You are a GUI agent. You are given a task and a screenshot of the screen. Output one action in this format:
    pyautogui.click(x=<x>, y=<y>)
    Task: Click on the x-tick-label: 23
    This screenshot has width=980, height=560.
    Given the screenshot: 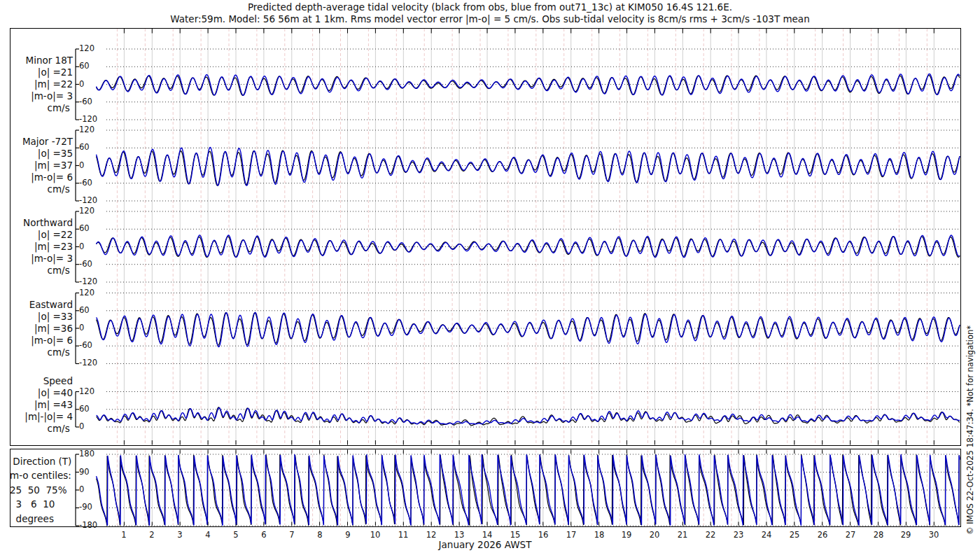 What is the action you would take?
    pyautogui.click(x=738, y=535)
    